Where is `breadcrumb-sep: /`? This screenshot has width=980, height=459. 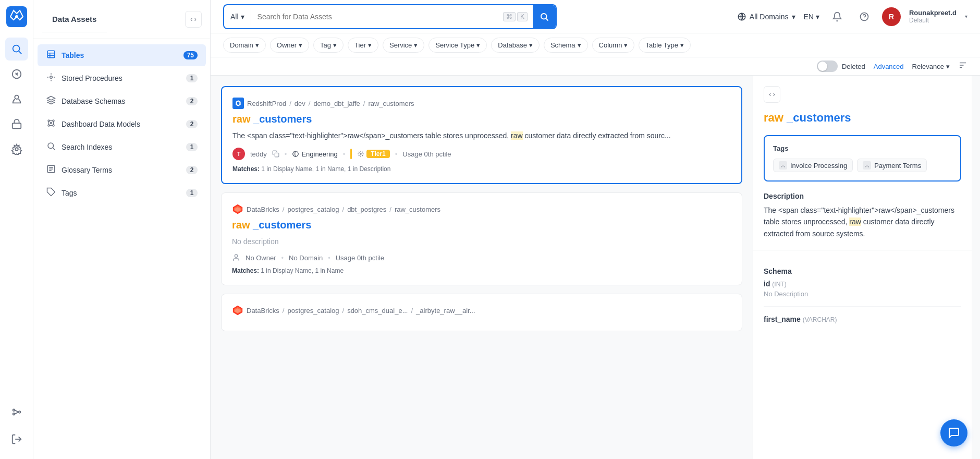 breadcrumb-sep: / is located at coordinates (290, 103).